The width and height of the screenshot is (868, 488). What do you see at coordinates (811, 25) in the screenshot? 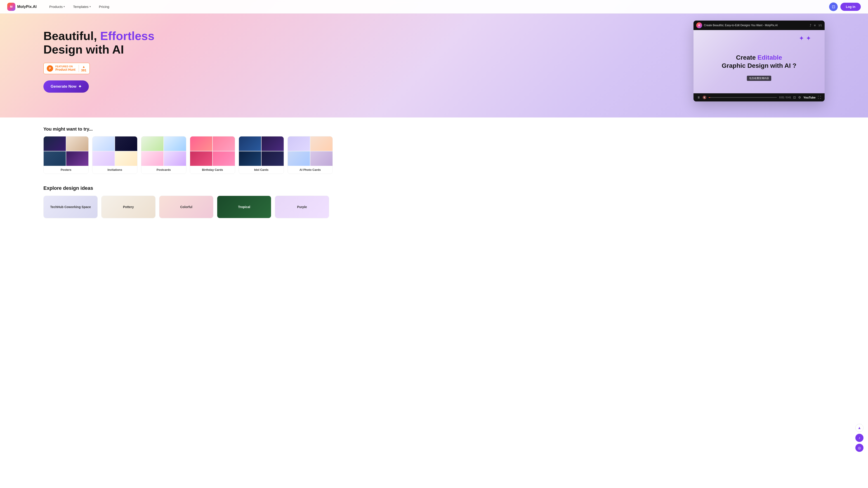
I see `video-share-icon: ⤴` at bounding box center [811, 25].